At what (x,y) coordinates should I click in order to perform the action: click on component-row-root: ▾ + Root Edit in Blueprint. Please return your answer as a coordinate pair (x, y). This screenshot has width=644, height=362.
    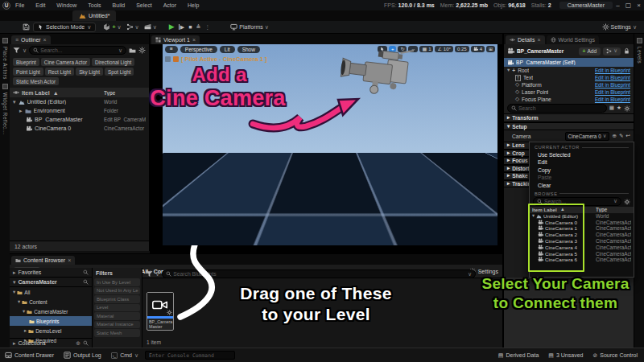
    Looking at the image, I should click on (568, 71).